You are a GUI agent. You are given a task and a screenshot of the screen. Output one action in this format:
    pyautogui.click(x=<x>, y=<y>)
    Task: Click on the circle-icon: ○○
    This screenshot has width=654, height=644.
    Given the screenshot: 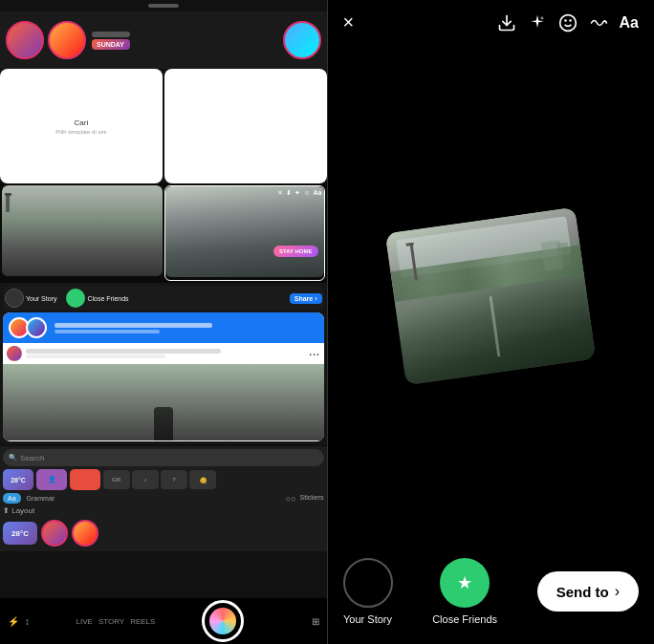 What is the action you would take?
    pyautogui.click(x=291, y=499)
    